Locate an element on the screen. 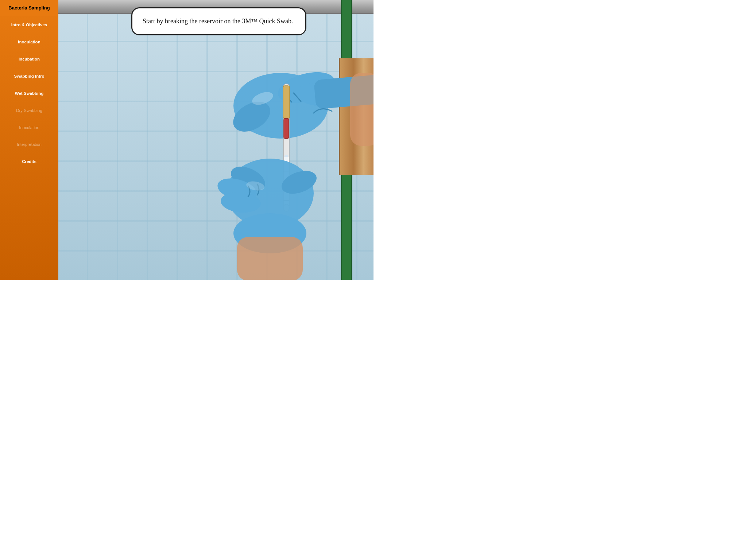 Image resolution: width=747 pixels, height=560 pixels. speech-bubble: Start by breaking the reservoir on the 3… is located at coordinates (219, 21).